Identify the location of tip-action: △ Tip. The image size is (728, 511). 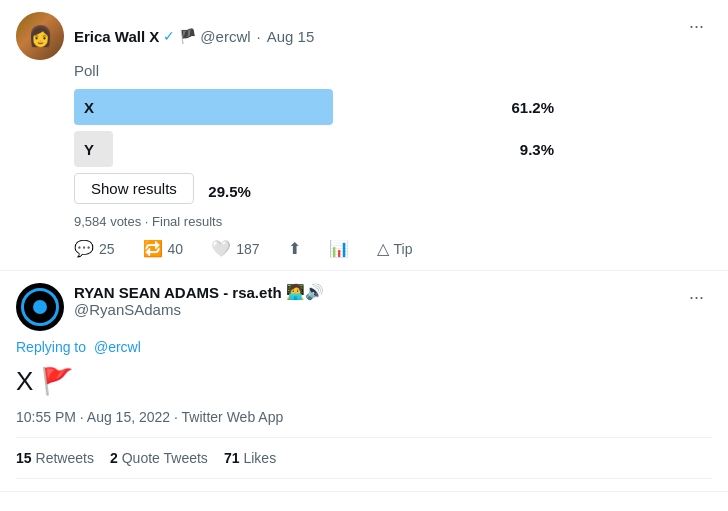
(395, 248).